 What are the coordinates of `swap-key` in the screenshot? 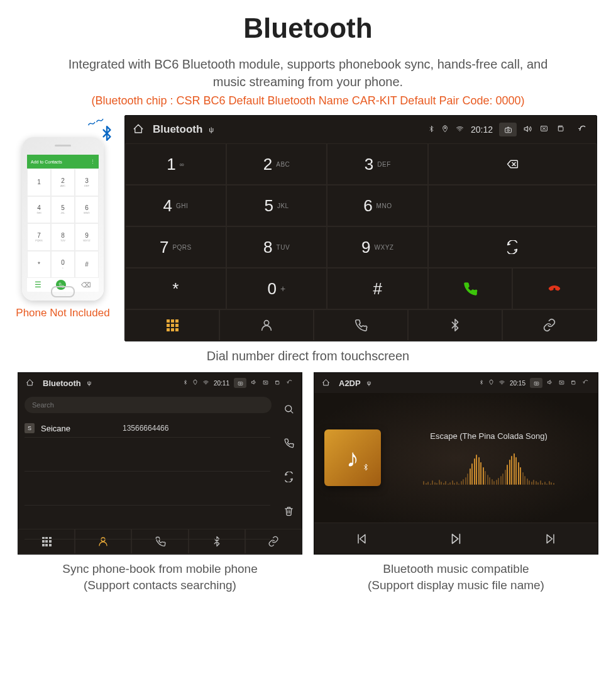 It's located at (512, 247).